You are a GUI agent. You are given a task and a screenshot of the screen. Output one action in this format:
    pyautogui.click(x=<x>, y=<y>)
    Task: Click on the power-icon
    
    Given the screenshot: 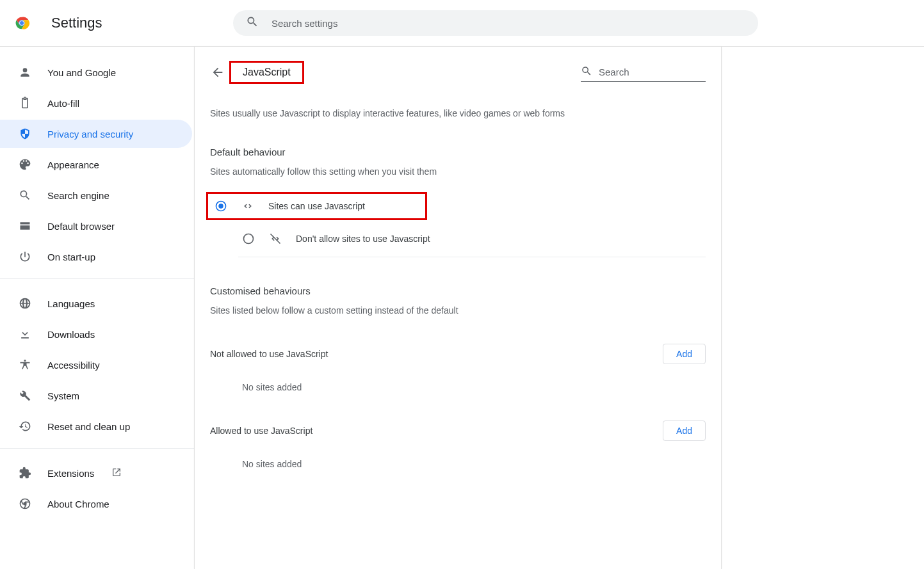 What is the action you would take?
    pyautogui.click(x=25, y=257)
    